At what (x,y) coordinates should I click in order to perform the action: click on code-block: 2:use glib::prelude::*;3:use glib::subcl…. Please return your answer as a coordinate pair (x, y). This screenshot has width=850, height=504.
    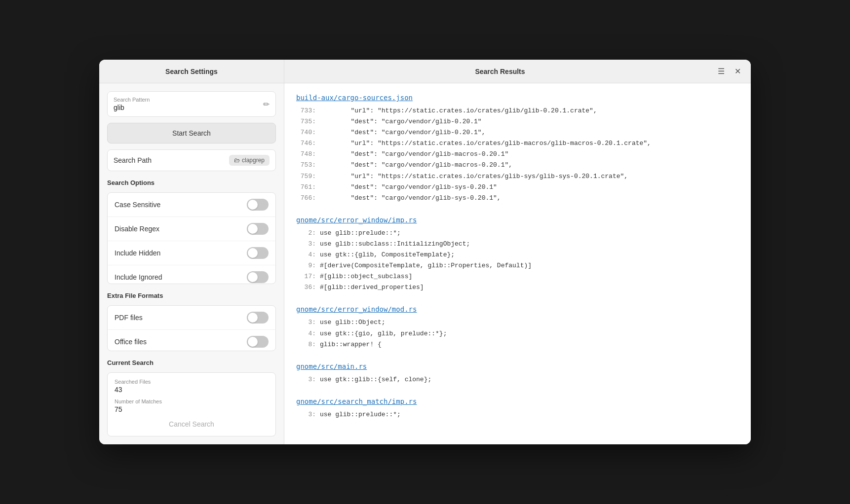
    Looking at the image, I should click on (517, 260).